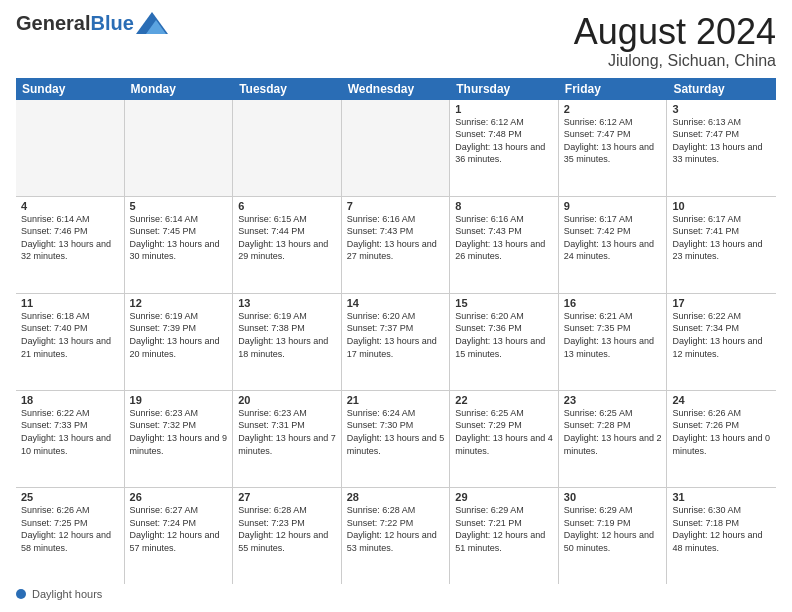 This screenshot has height=612, width=792. What do you see at coordinates (179, 238) in the screenshot?
I see `day-info: Sunrise: 6:14 AMSunset: 7:45 PMDaylight:…` at bounding box center [179, 238].